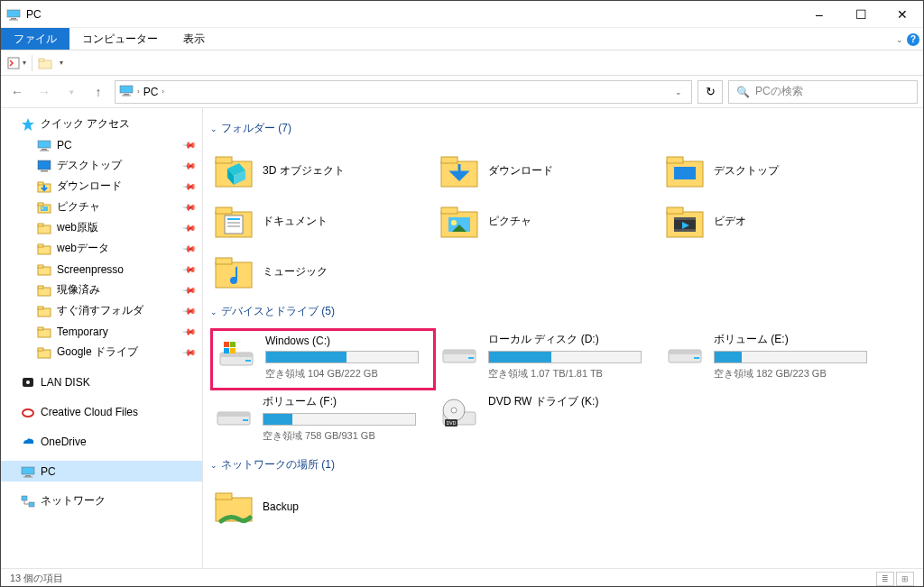  I want to click on qat-customize-icon: ▾, so click(61, 63).